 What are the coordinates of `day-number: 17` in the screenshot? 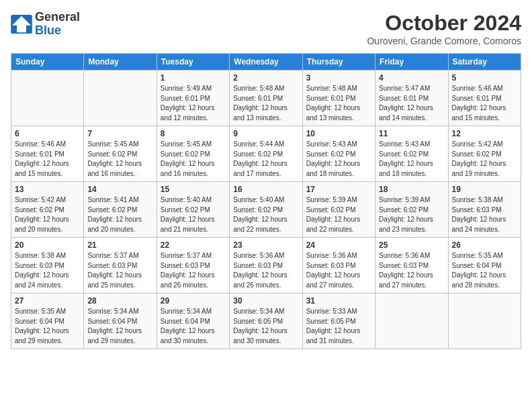 It's located at (339, 189).